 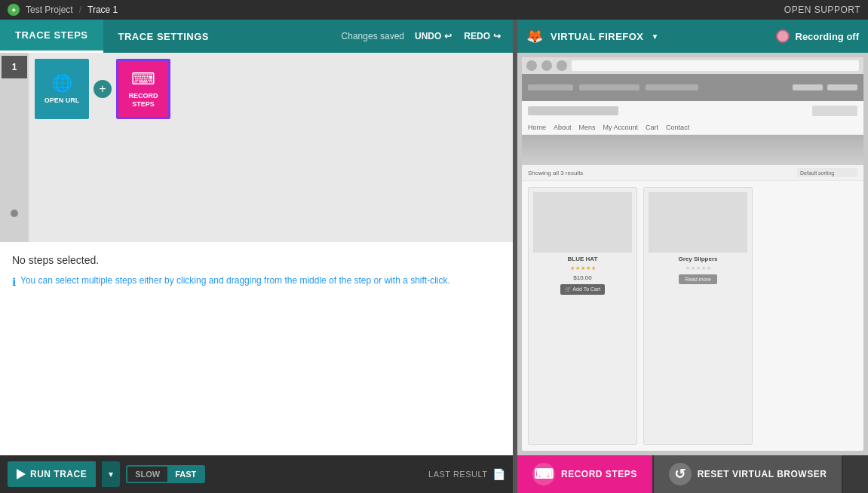 What do you see at coordinates (21, 474) in the screenshot?
I see `play-icon` at bounding box center [21, 474].